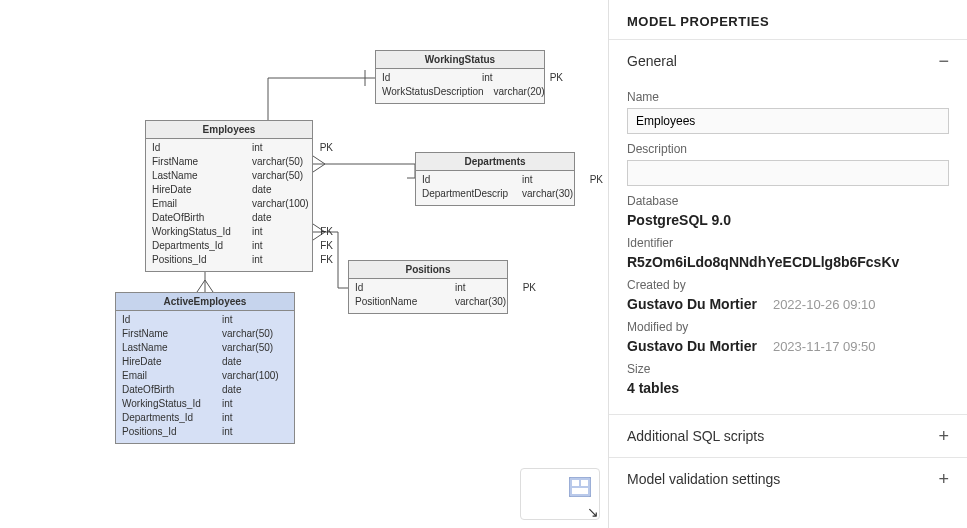 This screenshot has width=967, height=528. What do you see at coordinates (460, 77) in the screenshot?
I see `table-workingstatus: WorkingStatus IdintPKWorkStatusDescripti…` at bounding box center [460, 77].